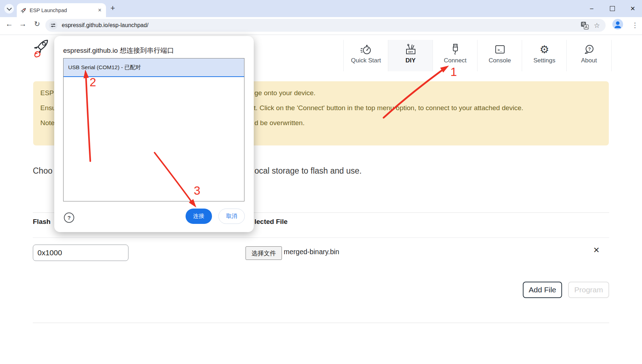 The width and height of the screenshot is (642, 364). I want to click on add-file-button: Add File, so click(542, 290).